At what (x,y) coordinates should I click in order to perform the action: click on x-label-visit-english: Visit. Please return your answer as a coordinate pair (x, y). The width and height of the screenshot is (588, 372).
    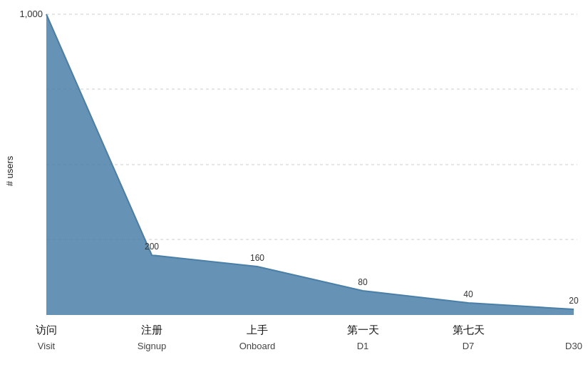
    Looking at the image, I should click on (47, 346).